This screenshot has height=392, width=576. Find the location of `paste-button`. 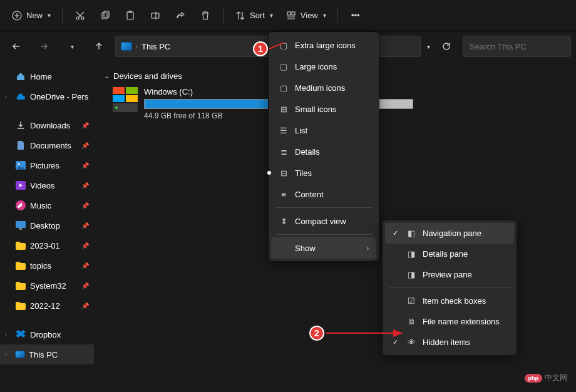

paste-button is located at coordinates (130, 16).